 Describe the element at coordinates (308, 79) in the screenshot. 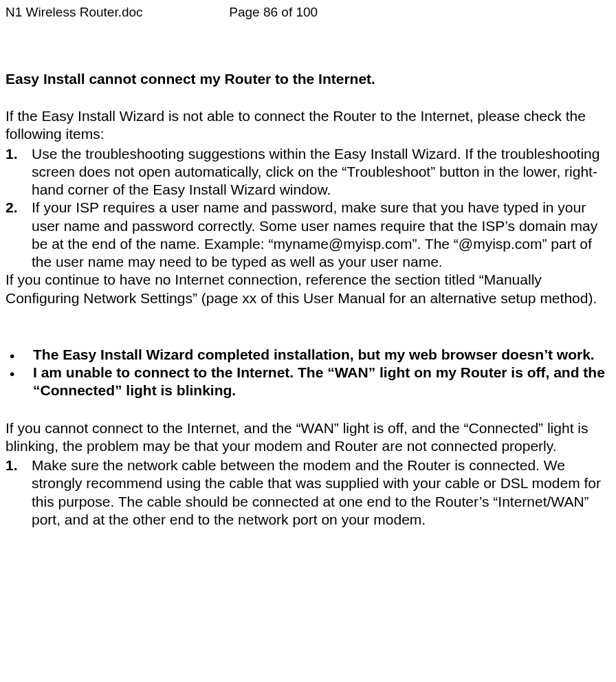

I see `section-heading: Easy Install cannot connect my Router to…` at that location.